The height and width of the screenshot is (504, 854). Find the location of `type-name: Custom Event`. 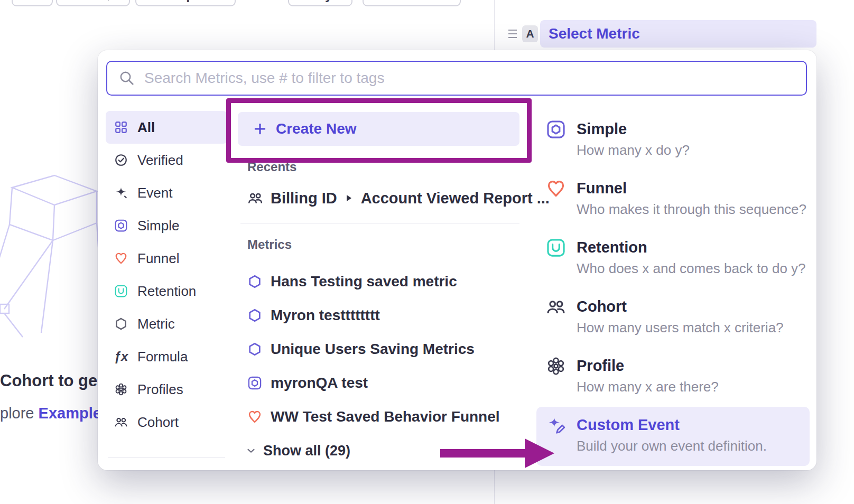

type-name: Custom Event is located at coordinates (672, 425).